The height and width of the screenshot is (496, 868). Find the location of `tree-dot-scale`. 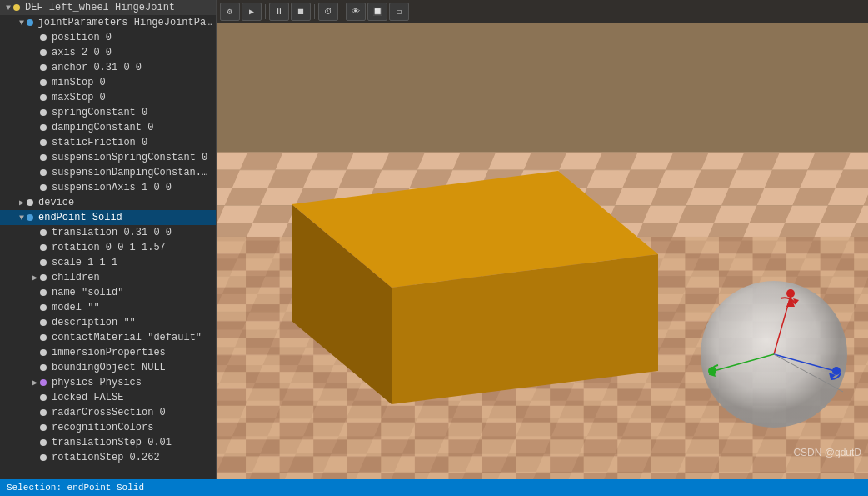

tree-dot-scale is located at coordinates (43, 263).